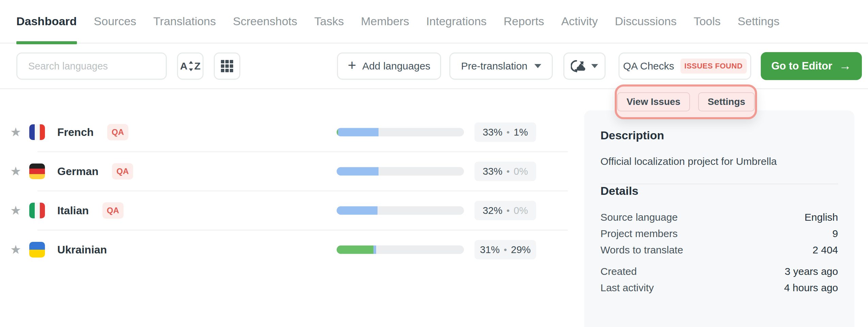  I want to click on nav-tab-translations: Translations, so click(184, 22).